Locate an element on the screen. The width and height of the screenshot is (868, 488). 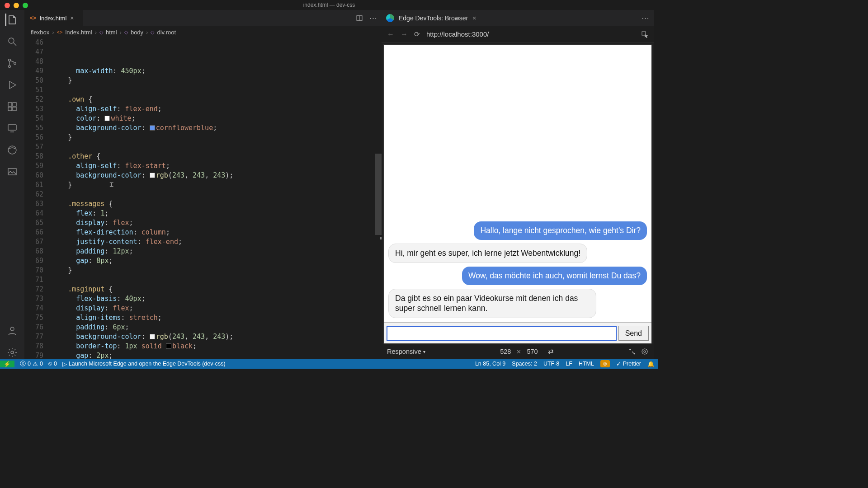
reload-icon: ⟳ is located at coordinates (417, 34).